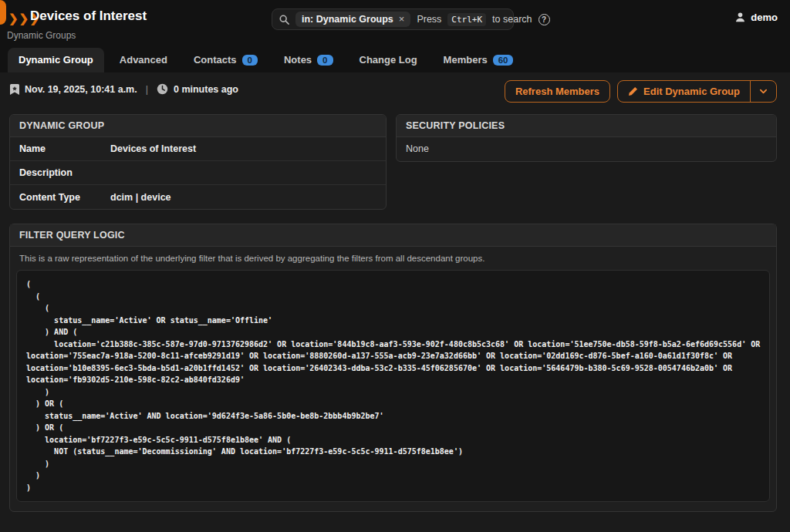  I want to click on page-title: Devices of Interest, so click(88, 16).